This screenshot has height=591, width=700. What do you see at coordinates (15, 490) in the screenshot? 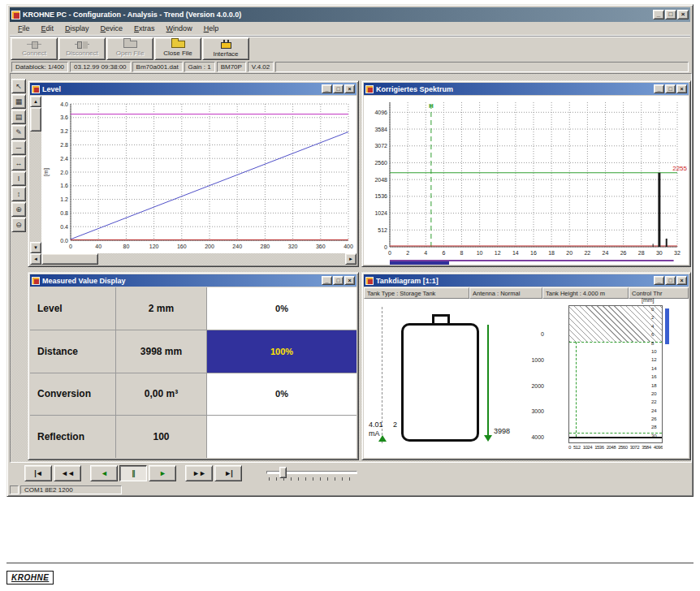
I see `status-indicator` at bounding box center [15, 490].